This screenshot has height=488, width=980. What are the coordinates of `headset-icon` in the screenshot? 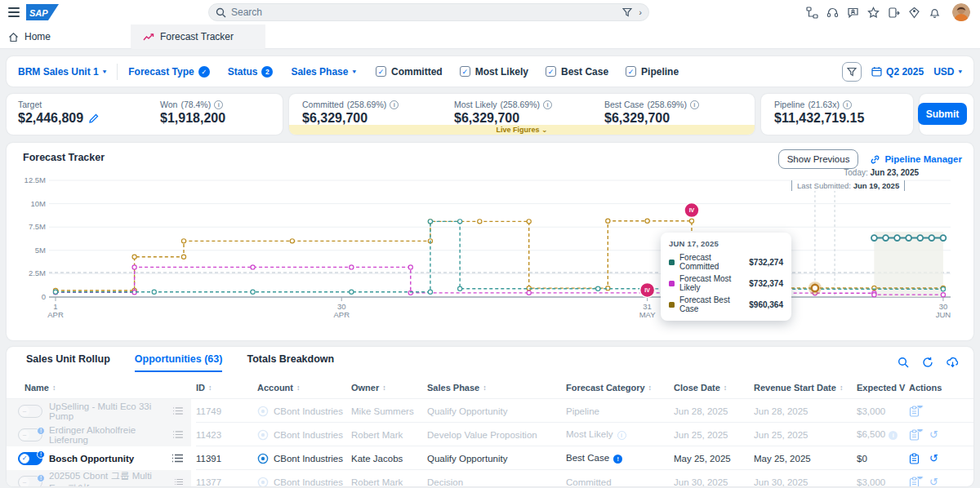 It's located at (832, 12).